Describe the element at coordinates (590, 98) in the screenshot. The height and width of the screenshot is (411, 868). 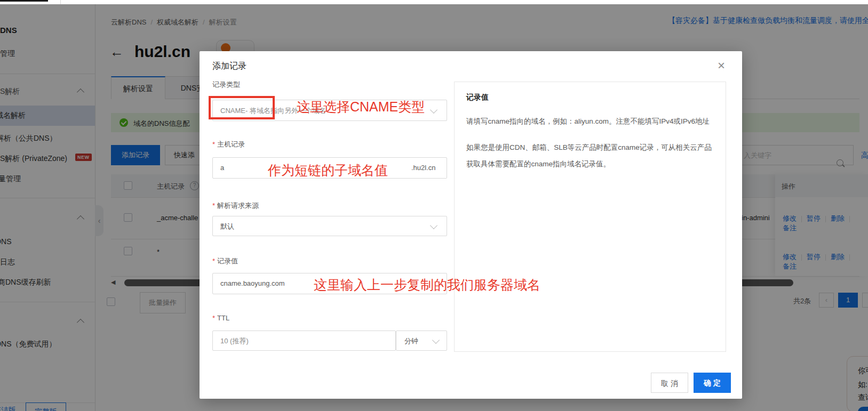
I see `help-panel-title: 记录值` at that location.